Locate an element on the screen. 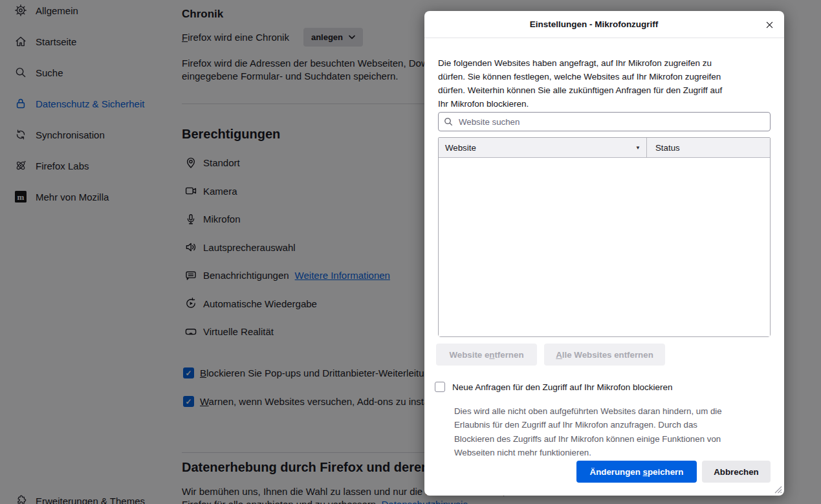 Image resolution: width=821 pixels, height=504 pixels. save-changes-button: Änderungen speichern is located at coordinates (637, 472).